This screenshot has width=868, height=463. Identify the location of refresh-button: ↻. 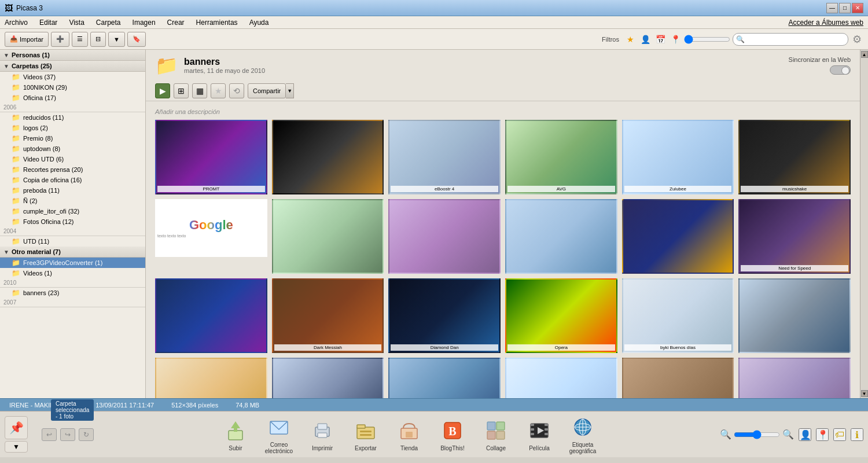
(86, 435).